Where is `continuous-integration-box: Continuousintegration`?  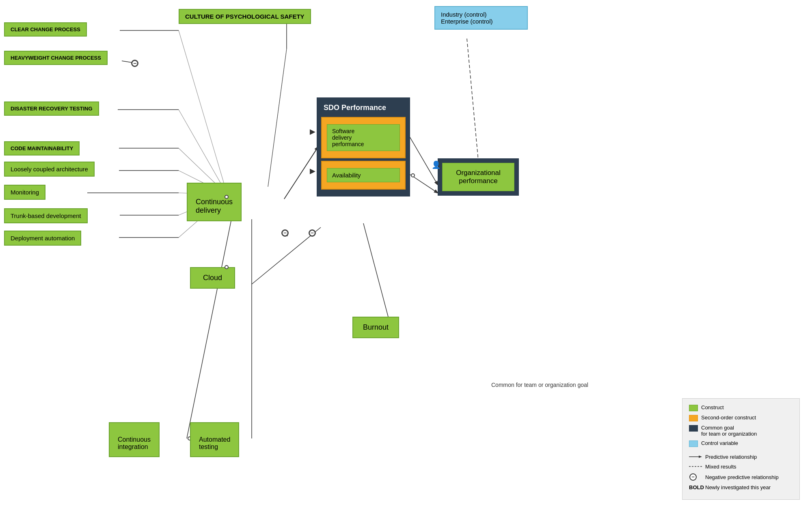 continuous-integration-box: Continuousintegration is located at coordinates (134, 440).